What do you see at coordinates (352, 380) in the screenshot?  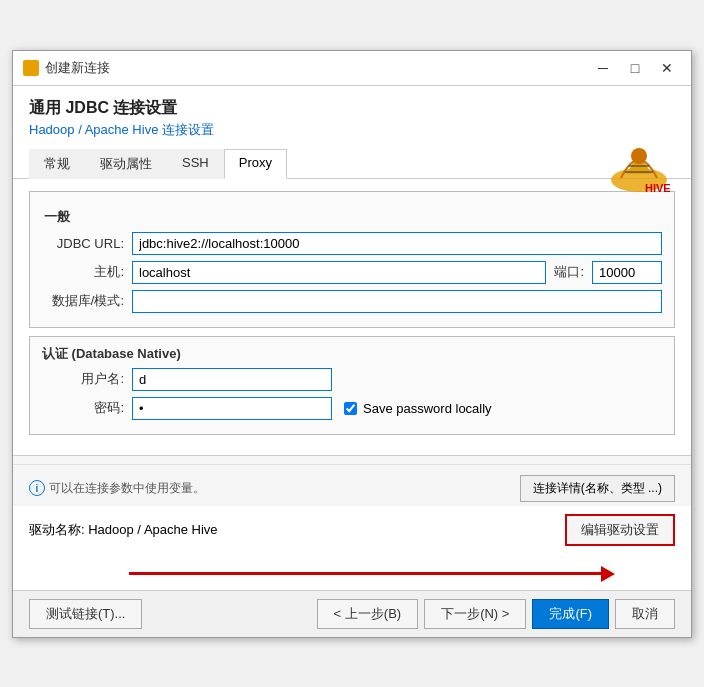 I see `username-row: 用户名:` at bounding box center [352, 380].